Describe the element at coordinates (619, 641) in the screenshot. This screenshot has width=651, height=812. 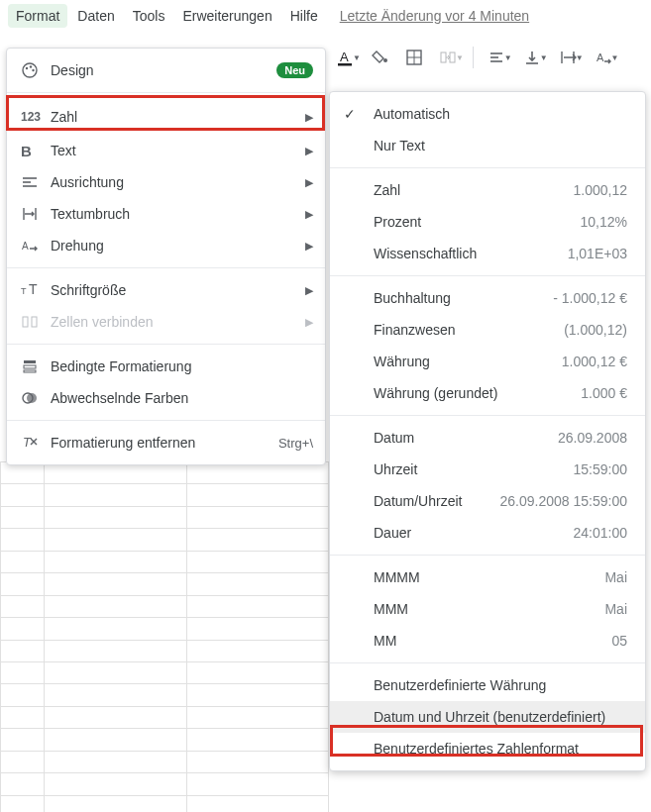
I see `sub-example: 05` at that location.